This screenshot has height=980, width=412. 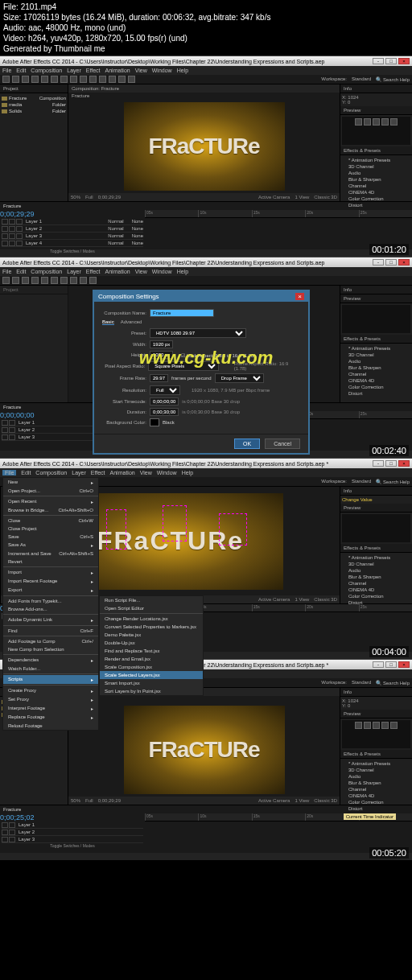 What do you see at coordinates (93, 79) in the screenshot?
I see `text-tool-icon` at bounding box center [93, 79].